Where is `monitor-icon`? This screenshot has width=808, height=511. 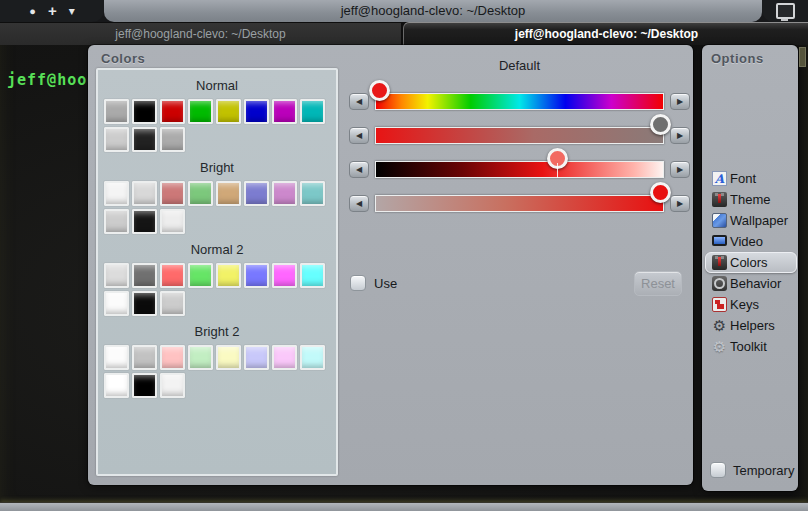 monitor-icon is located at coordinates (786, 11).